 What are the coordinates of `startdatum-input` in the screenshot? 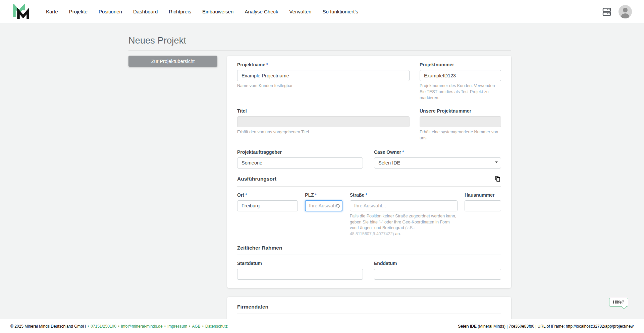 It's located at (300, 274).